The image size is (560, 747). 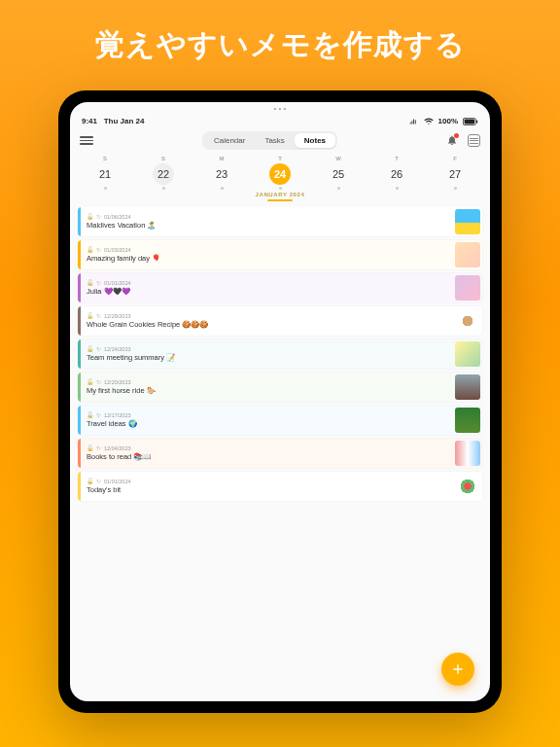 I want to click on battery-pct: 100%, so click(x=448, y=121).